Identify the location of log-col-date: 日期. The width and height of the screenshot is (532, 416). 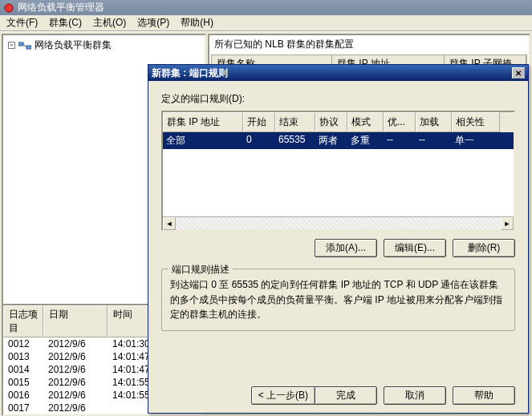
(75, 321).